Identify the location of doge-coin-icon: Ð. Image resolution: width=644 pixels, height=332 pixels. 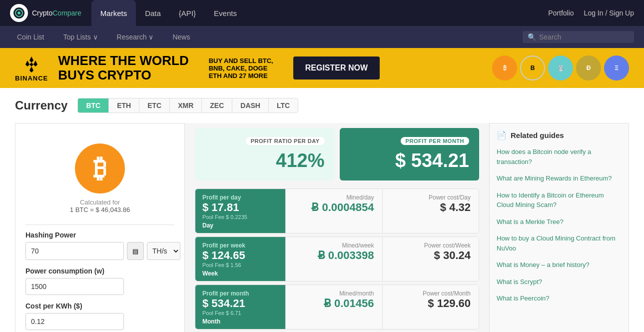
(589, 68).